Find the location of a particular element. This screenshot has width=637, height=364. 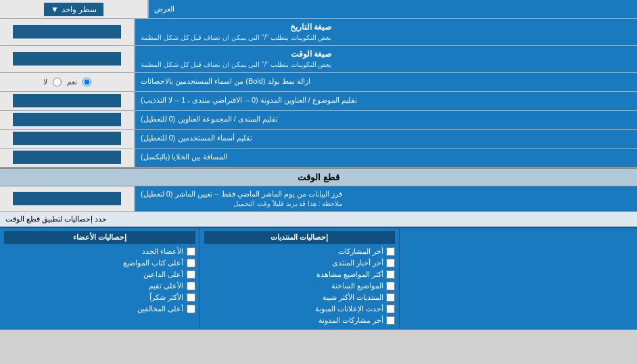

bold-label: ازالة نمط بولد (Bold) من اسماء المستخدمي… is located at coordinates (386, 82).